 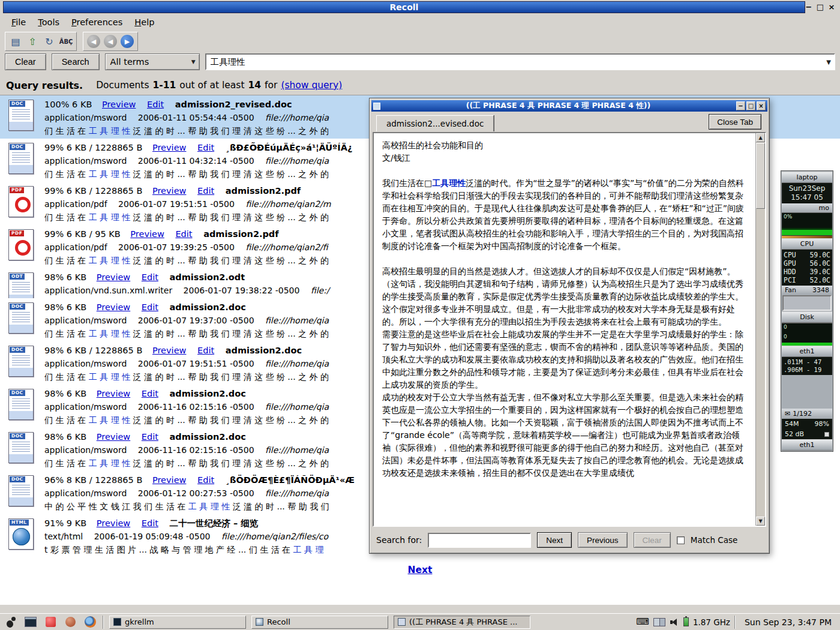 I want to click on gk-slider, so click(x=807, y=303).